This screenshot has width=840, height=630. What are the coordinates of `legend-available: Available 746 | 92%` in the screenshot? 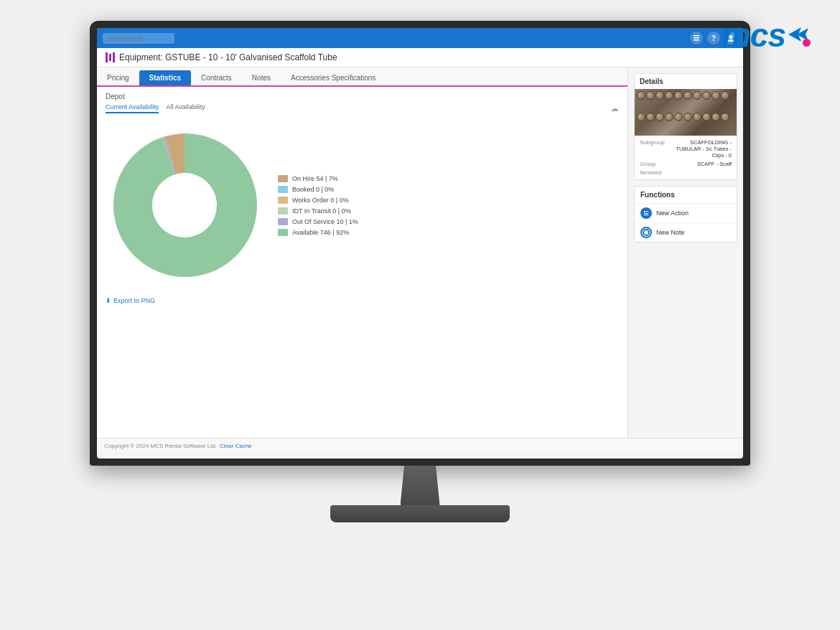 It's located at (318, 232).